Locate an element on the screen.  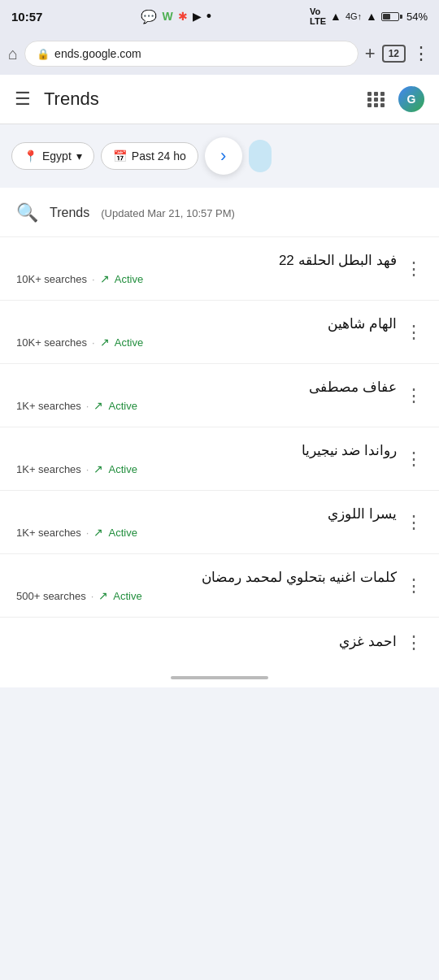
time-range-label: Past 24 ho is located at coordinates (159, 156).